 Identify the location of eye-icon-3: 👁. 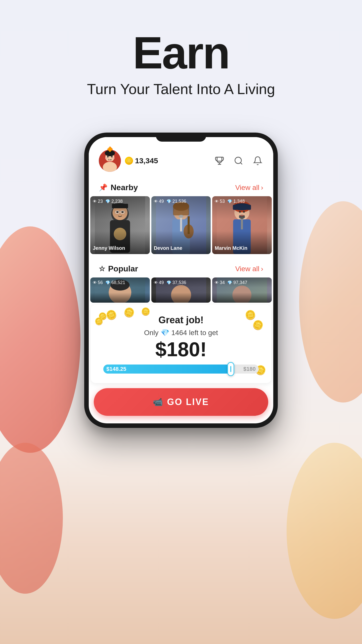
(217, 202).